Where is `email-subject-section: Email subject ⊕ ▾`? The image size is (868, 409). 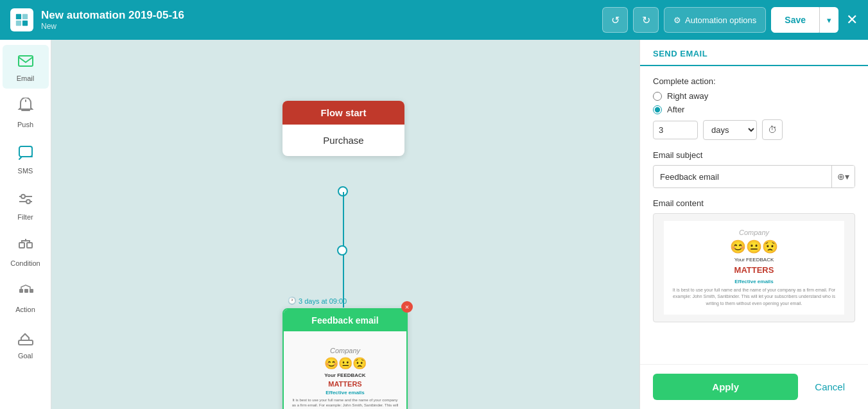
email-subject-section: Email subject ⊕ ▾ is located at coordinates (754, 170).